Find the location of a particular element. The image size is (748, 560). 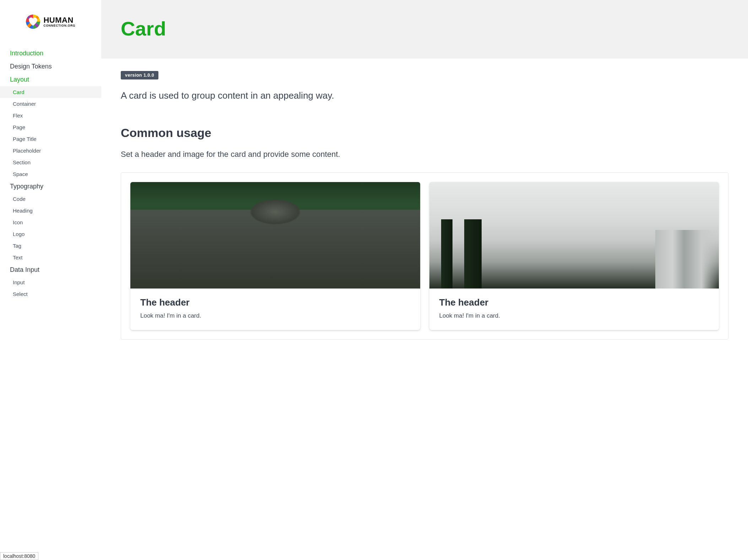

page-hero: Card is located at coordinates (425, 29).